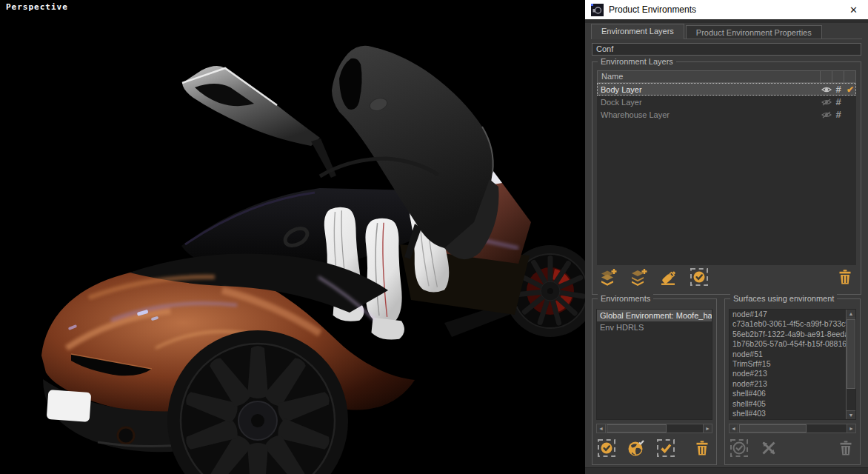  What do you see at coordinates (727, 77) in the screenshot?
I see `layer-table-header: Name` at bounding box center [727, 77].